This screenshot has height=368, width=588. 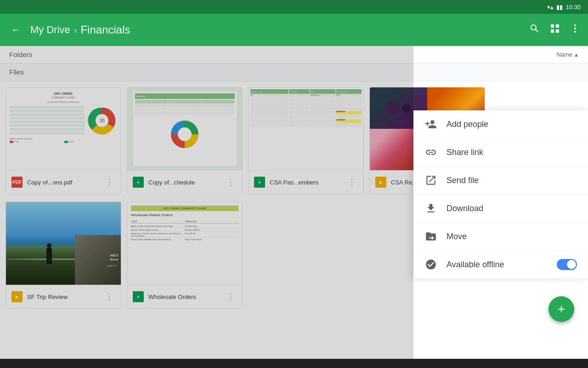 What do you see at coordinates (573, 7) in the screenshot?
I see `status-time: 10:30` at bounding box center [573, 7].